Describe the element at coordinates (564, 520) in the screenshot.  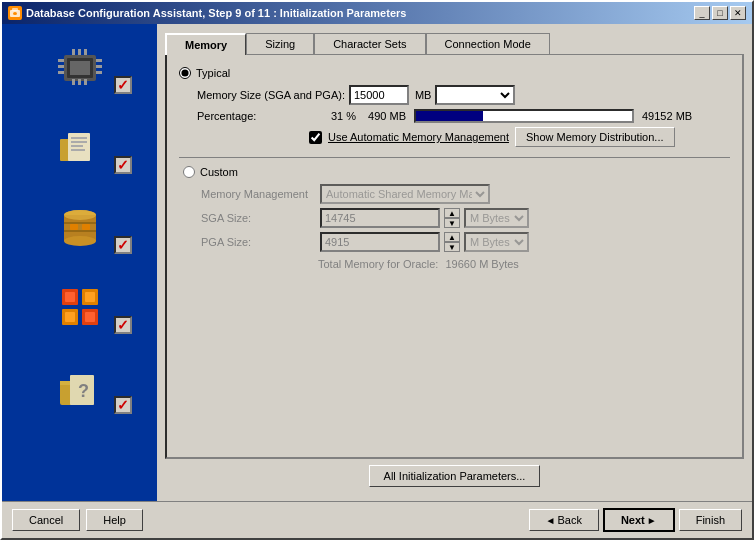
I see `back-button: ◄ Back` at that location.